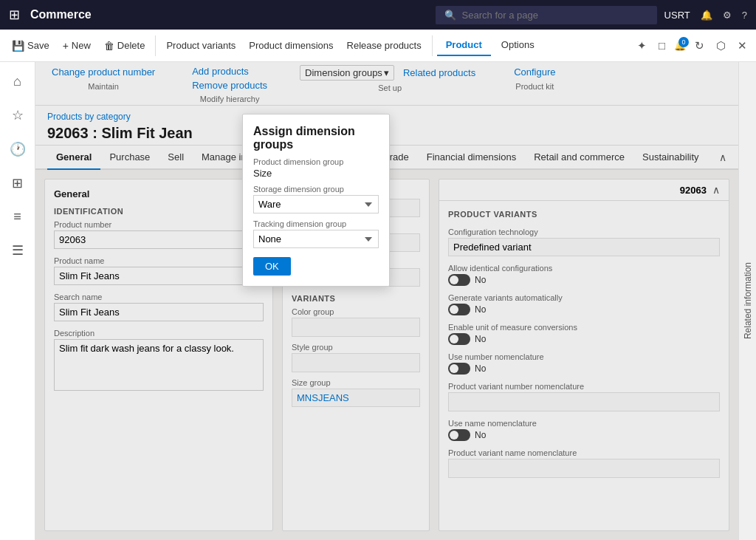  What do you see at coordinates (66, 46) in the screenshot?
I see `new-icon: +` at bounding box center [66, 46].